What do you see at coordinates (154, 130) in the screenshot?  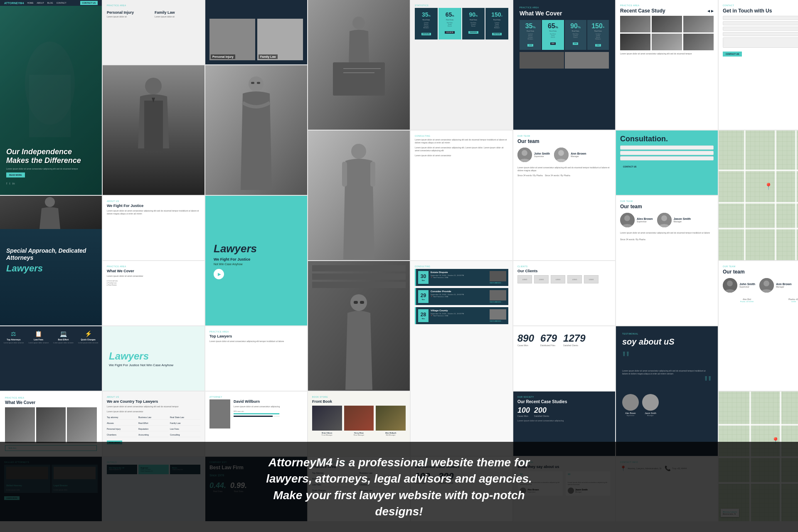 I see `col2-lawyer-image-tile` at bounding box center [154, 130].